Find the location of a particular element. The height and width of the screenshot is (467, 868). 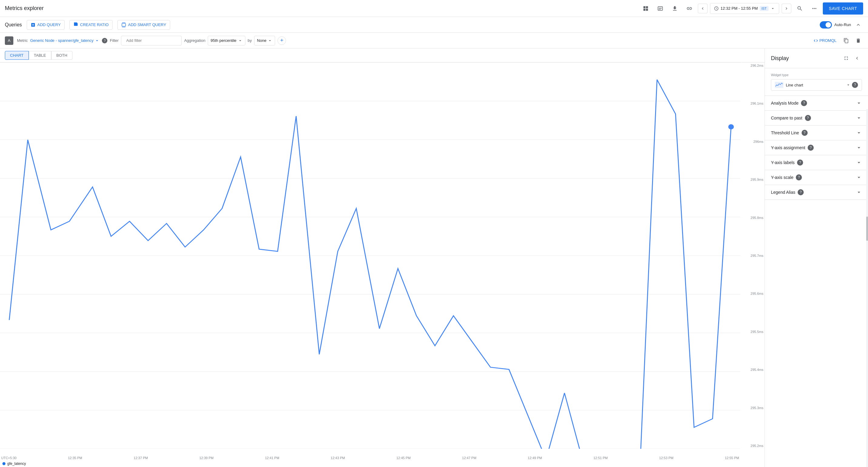

y-axis-scale-title: Y-axis scale is located at coordinates (782, 177).